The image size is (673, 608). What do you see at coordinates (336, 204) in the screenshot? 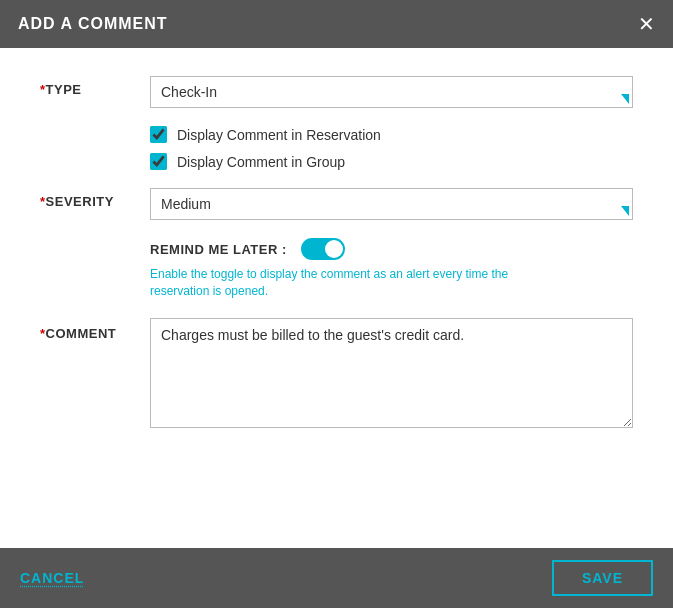
I see `severity-row: *SEVERITY Low Medium High` at bounding box center [336, 204].